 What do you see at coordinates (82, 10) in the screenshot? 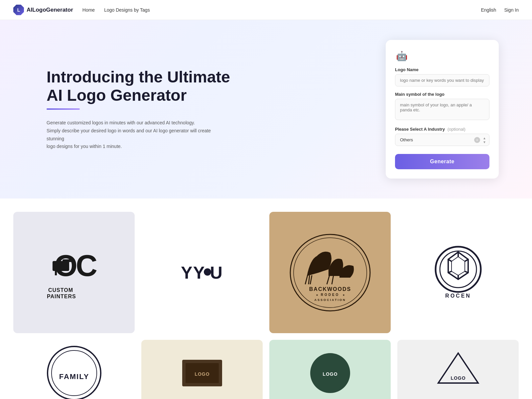
I see `nav-left: L AILogoGenerator Home Logo Designs by T…` at bounding box center [82, 10].